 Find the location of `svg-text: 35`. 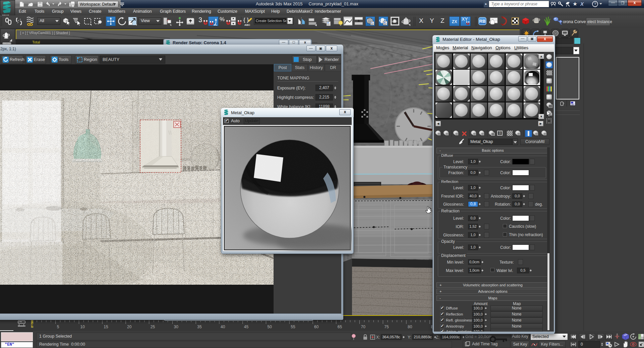

svg-text: 35 is located at coordinates (199, 327).